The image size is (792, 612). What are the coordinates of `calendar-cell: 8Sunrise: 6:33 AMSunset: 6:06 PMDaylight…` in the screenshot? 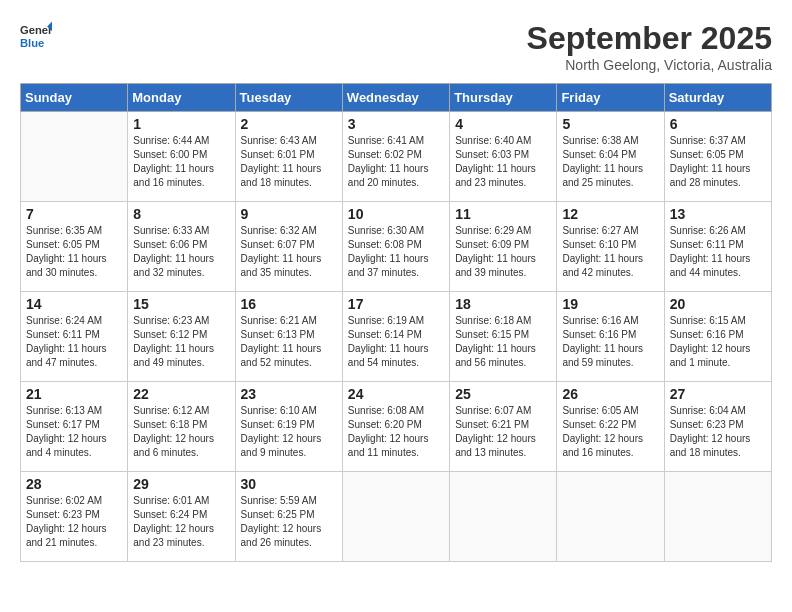 It's located at (182, 247).